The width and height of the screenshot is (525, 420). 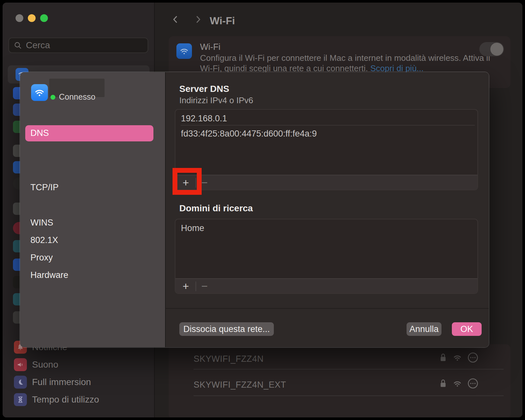 I want to click on sidebar-item-label: Suono, so click(x=45, y=365).